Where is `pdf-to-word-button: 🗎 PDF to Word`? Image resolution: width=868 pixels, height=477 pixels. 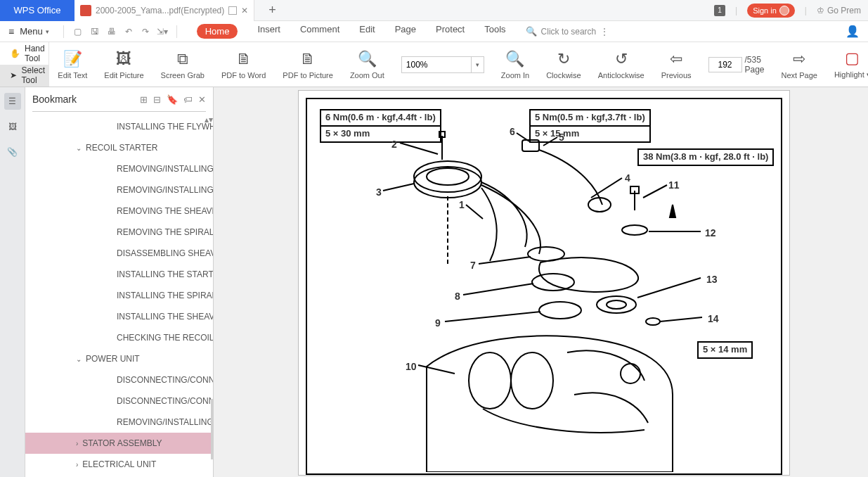
pdf-to-word-button: 🗎 PDF to Word is located at coordinates (243, 65).